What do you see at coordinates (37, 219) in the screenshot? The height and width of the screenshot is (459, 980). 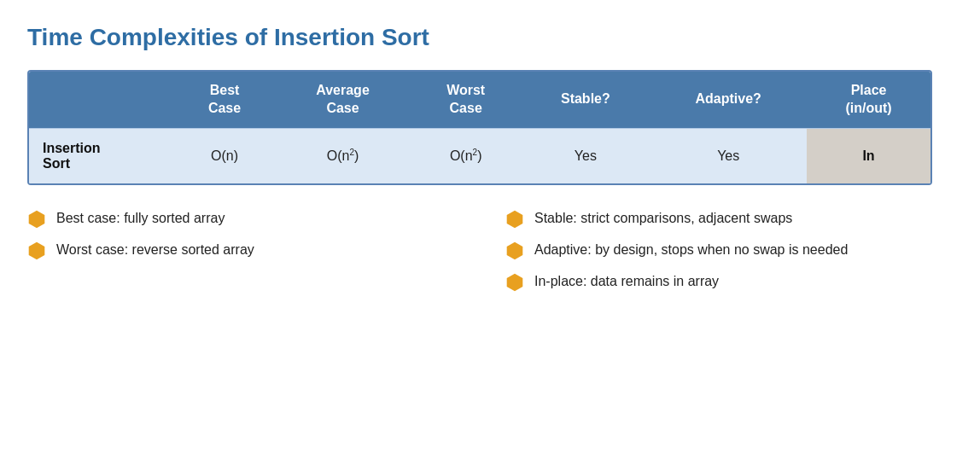 I see `hex-icon-best` at bounding box center [37, 219].